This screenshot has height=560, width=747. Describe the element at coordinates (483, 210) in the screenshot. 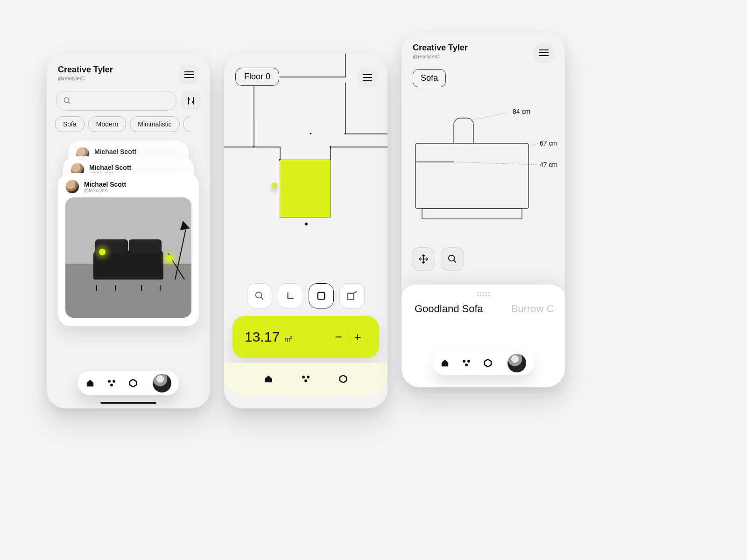

I see `screen-product: Creative Tyler @realtylerC Sofa 84 cm 67…` at that location.